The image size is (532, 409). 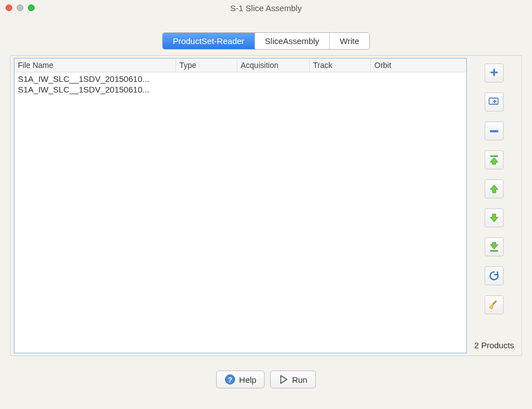 What do you see at coordinates (350, 41) in the screenshot?
I see `tab-write: Write` at bounding box center [350, 41].